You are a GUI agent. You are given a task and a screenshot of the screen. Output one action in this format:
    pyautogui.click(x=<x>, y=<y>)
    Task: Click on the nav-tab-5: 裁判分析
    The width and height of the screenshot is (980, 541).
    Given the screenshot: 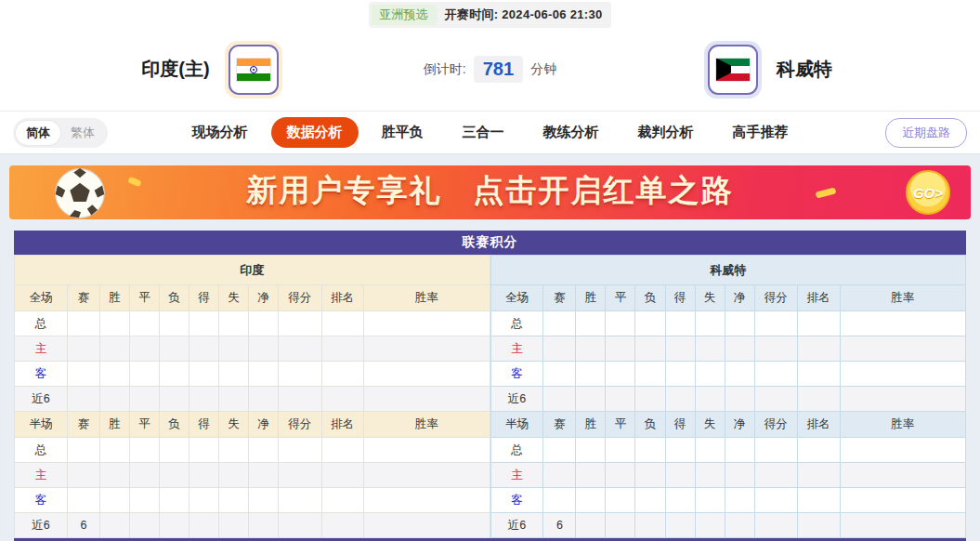 What is the action you would take?
    pyautogui.click(x=666, y=132)
    